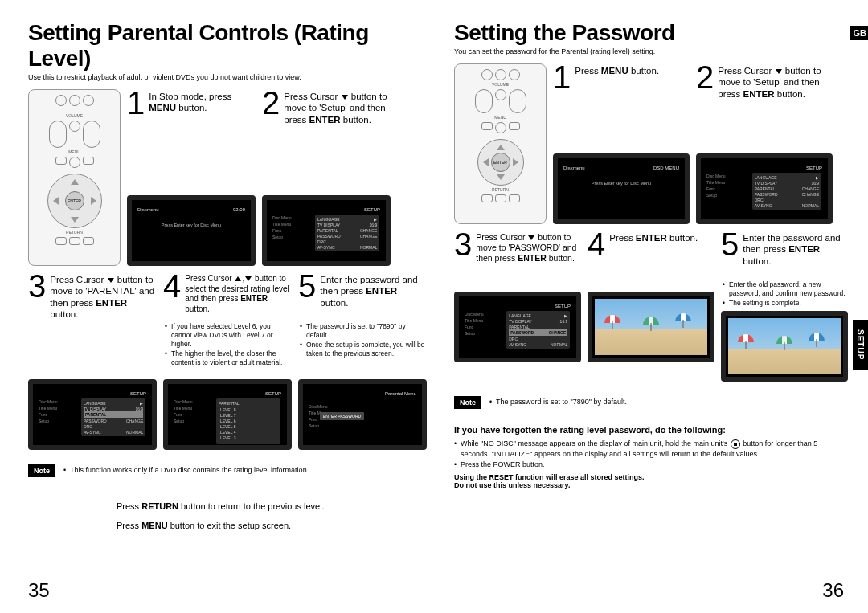 The image size is (868, 613). I want to click on page-number-right: 36, so click(833, 591).